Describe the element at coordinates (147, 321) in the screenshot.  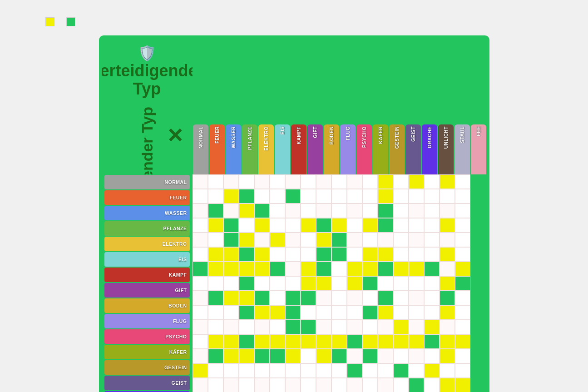
I see `row-header-flug: FLUG` at that location.